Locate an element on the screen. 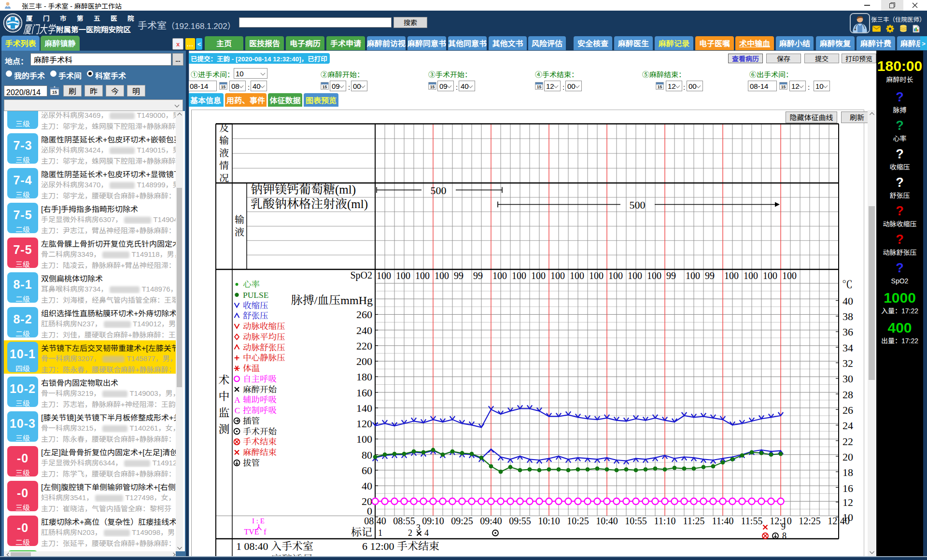  svg-text: 11:55 is located at coordinates (752, 520).